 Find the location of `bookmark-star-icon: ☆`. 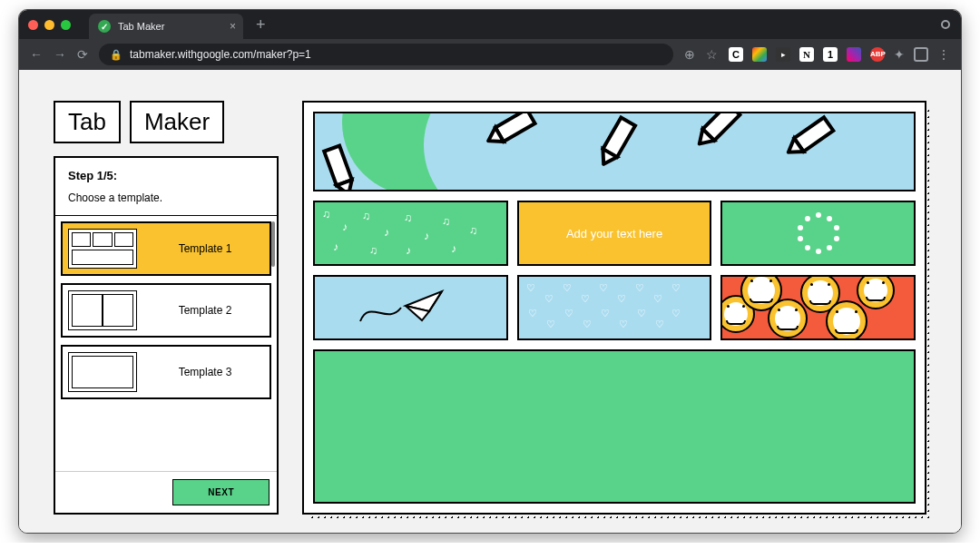

bookmark-star-icon: ☆ is located at coordinates (711, 54).